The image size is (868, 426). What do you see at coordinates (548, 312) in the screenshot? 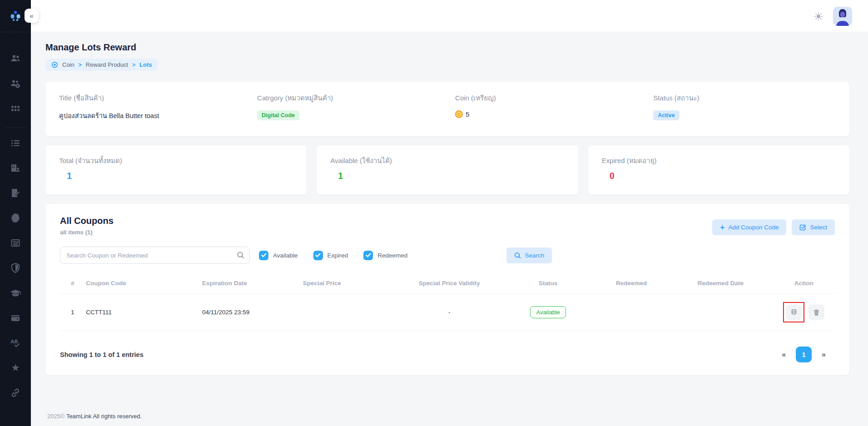
I see `available-status-badge: Available` at bounding box center [548, 312].